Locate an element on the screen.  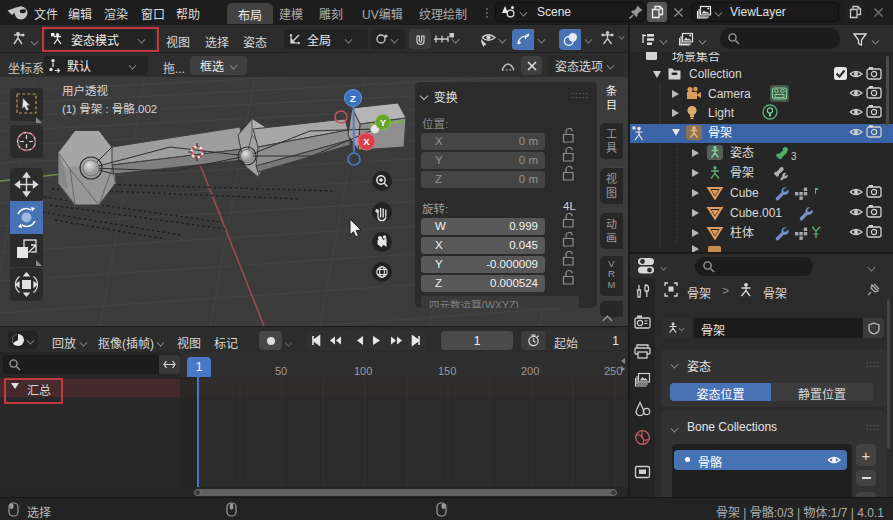
svg-text: Cube is located at coordinates (744, 193).